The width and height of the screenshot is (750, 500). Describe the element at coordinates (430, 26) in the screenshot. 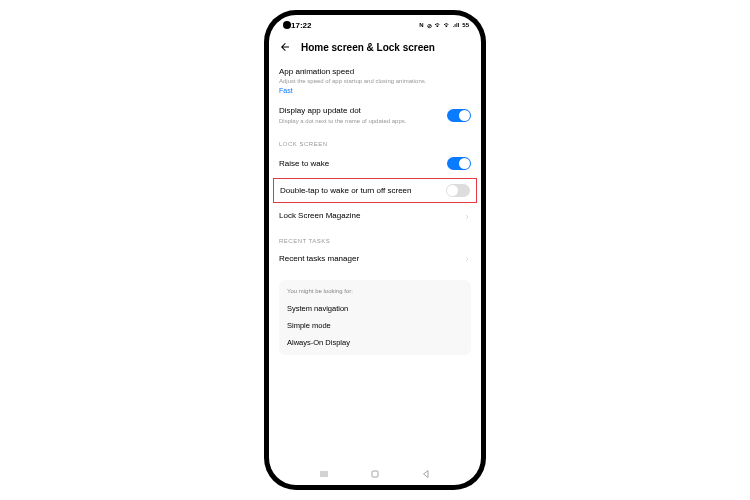

I see `dnd-icon: ⊘` at that location.